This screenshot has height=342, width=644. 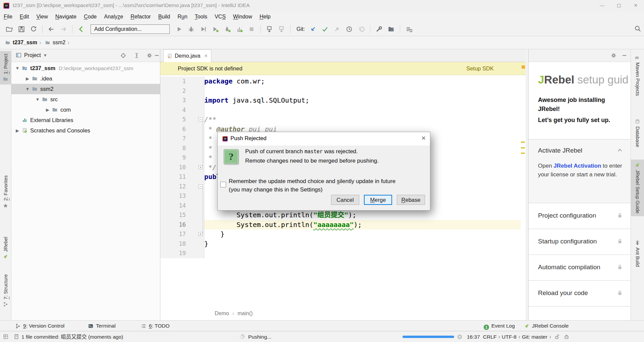 I want to click on menu-view: View, so click(x=42, y=17).